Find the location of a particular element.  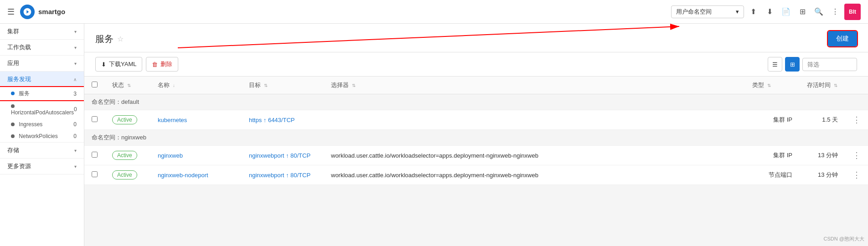

sort-name-icon: ↓ is located at coordinates (174, 86).